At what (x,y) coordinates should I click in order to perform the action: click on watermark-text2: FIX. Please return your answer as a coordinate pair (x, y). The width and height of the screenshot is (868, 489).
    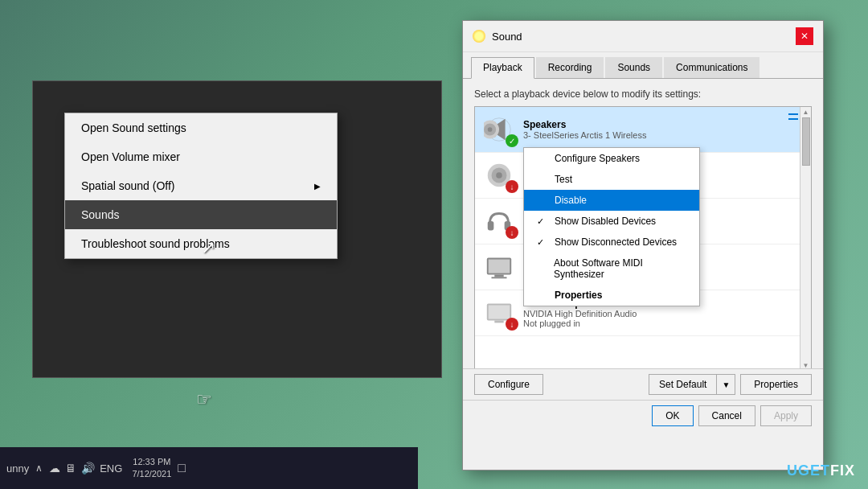
    Looking at the image, I should click on (842, 471).